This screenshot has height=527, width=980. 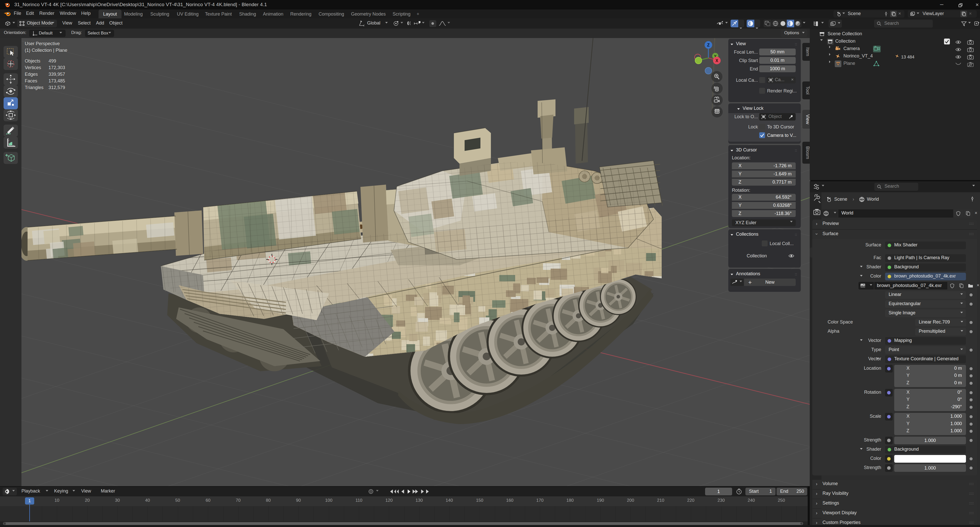 What do you see at coordinates (717, 61) in the screenshot?
I see `svg-text: X` at bounding box center [717, 61].